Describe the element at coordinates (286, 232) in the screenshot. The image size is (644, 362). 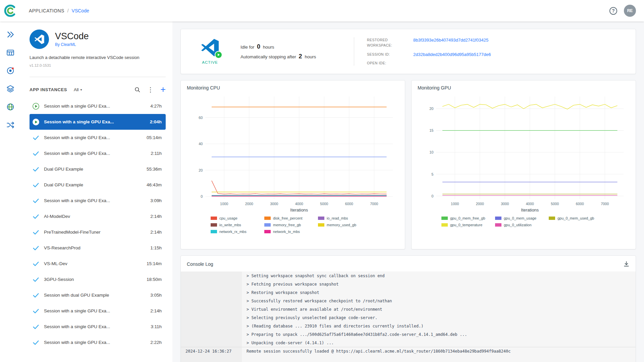
I see `legend-label: network_tx_mbs` at that location.